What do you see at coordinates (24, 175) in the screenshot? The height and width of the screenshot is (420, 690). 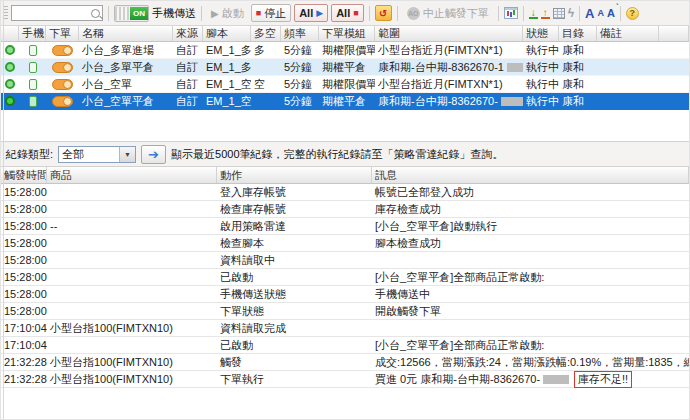 I see `log-header-cell: 觸發時間` at bounding box center [24, 175].